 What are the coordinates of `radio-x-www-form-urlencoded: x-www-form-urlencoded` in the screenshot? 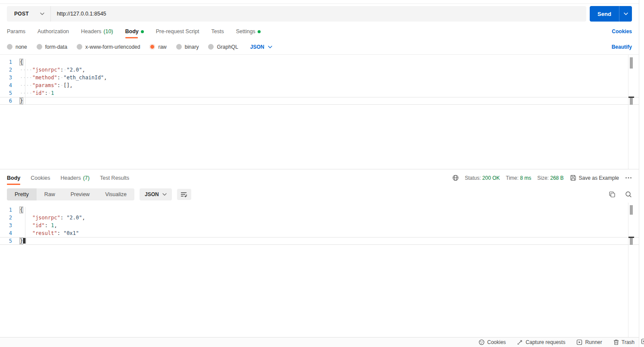 It's located at (109, 47).